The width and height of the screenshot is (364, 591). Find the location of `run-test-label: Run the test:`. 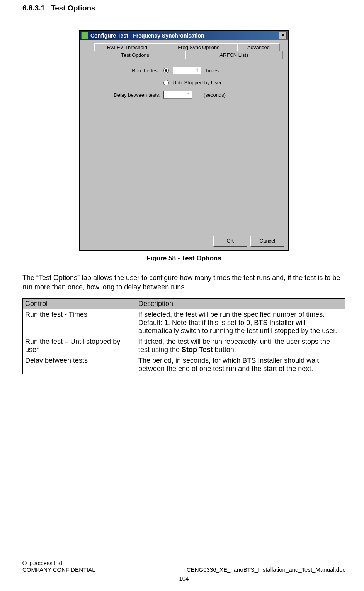

run-test-label: Run the test: is located at coordinates (125, 70).